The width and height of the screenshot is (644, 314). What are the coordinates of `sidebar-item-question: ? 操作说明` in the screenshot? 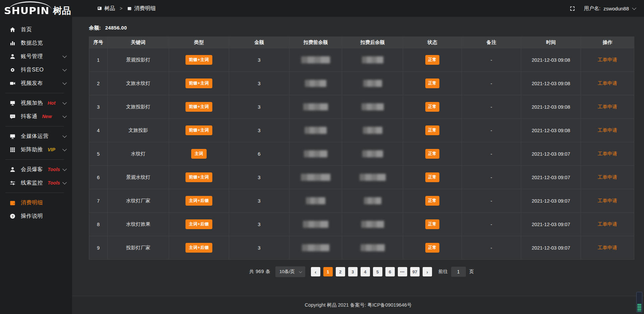 It's located at (36, 216).